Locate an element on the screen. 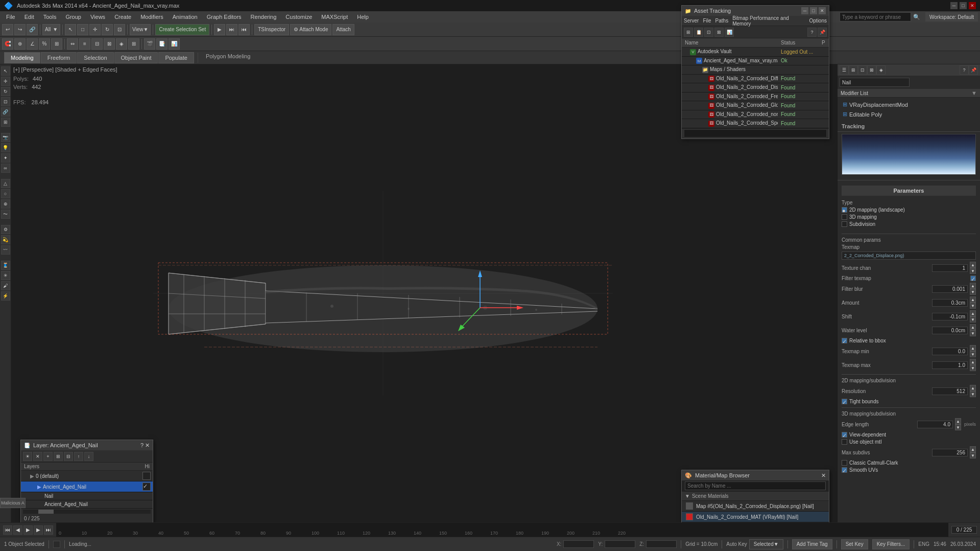  scene-states-btn: 🎬 is located at coordinates (150, 44).